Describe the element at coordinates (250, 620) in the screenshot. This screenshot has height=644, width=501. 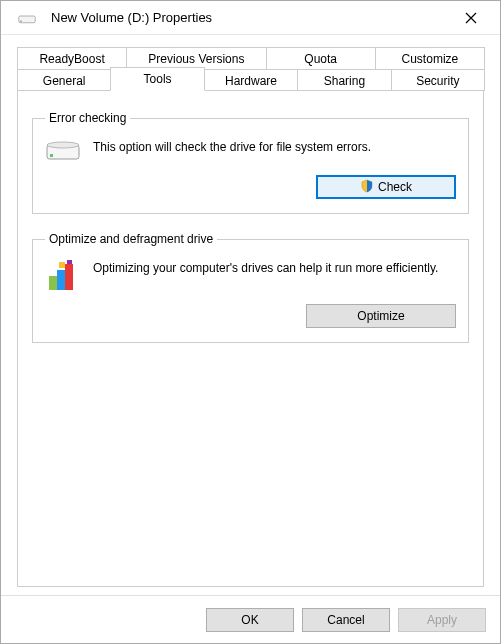
I see `ok-button: OK` at that location.